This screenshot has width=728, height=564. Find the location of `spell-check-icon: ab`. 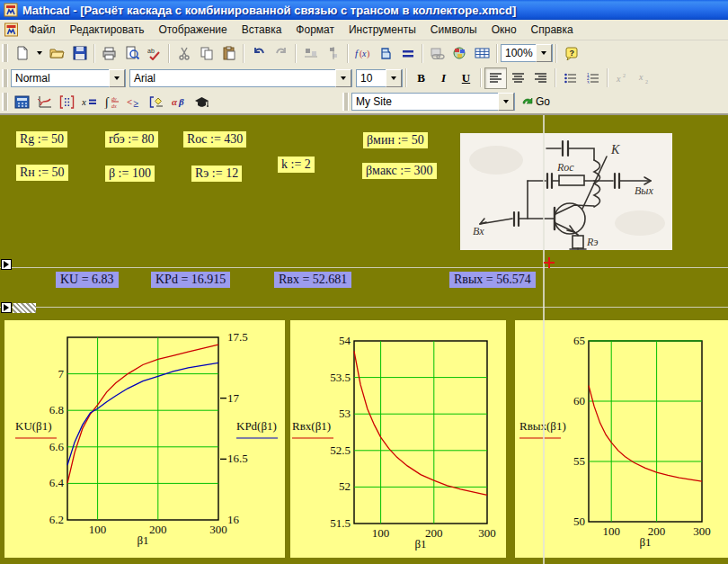

spell-check-icon: ab is located at coordinates (155, 53).